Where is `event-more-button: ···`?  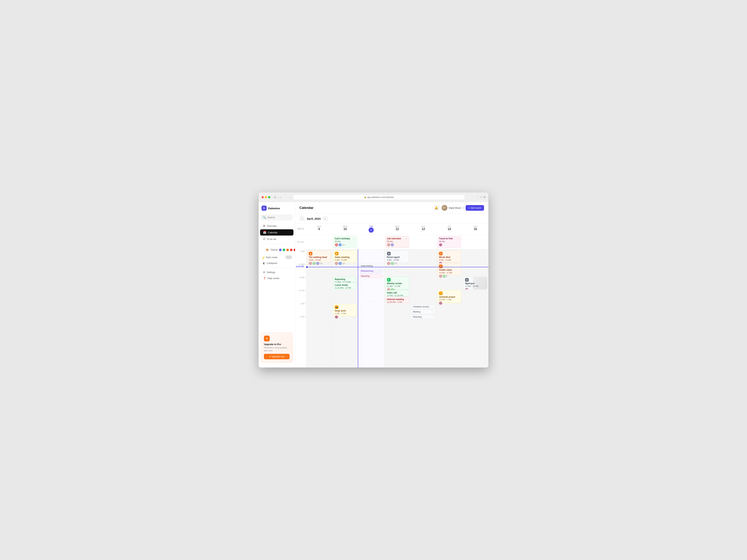 event-more-button: ··· is located at coordinates (354, 239).